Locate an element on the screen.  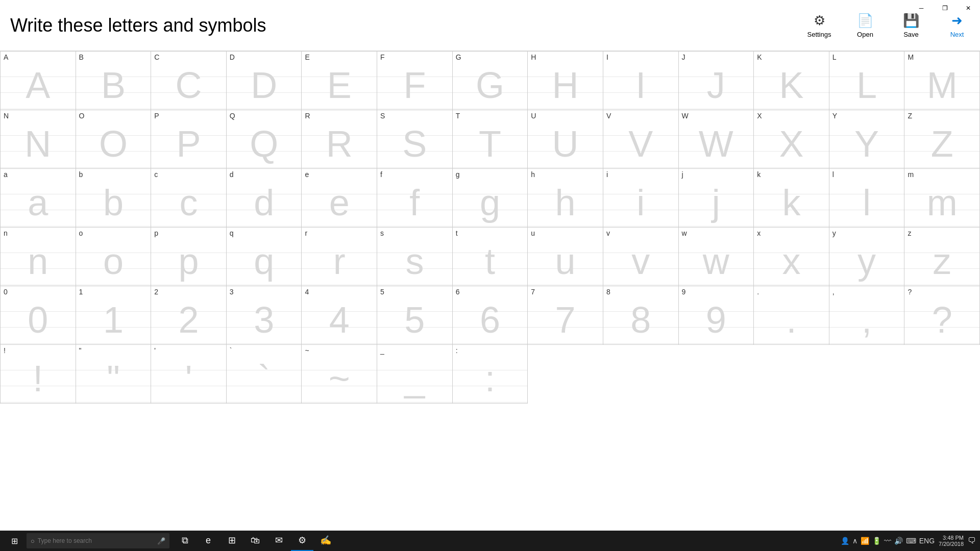
handwriting-app: ✍ is located at coordinates (326, 541).